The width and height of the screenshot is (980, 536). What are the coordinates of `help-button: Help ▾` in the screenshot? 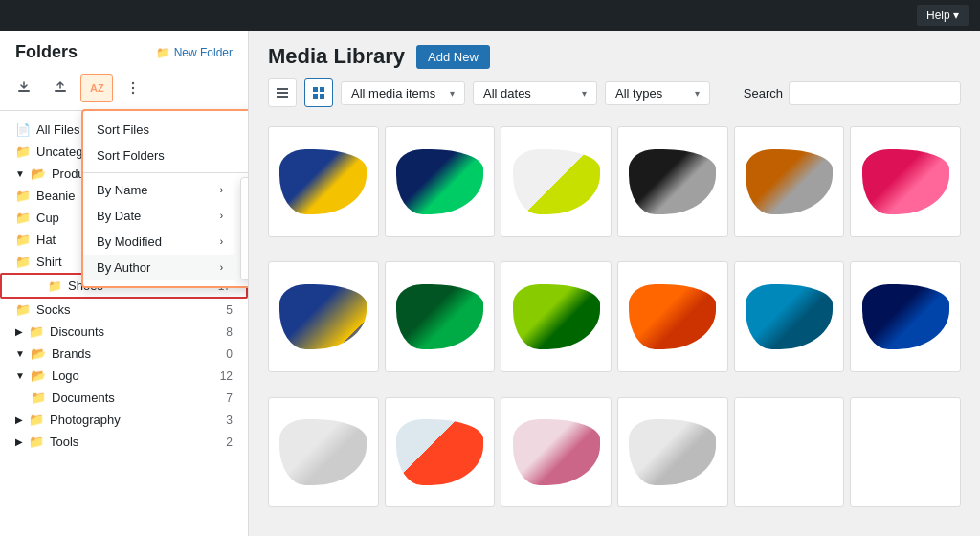 It's located at (943, 15).